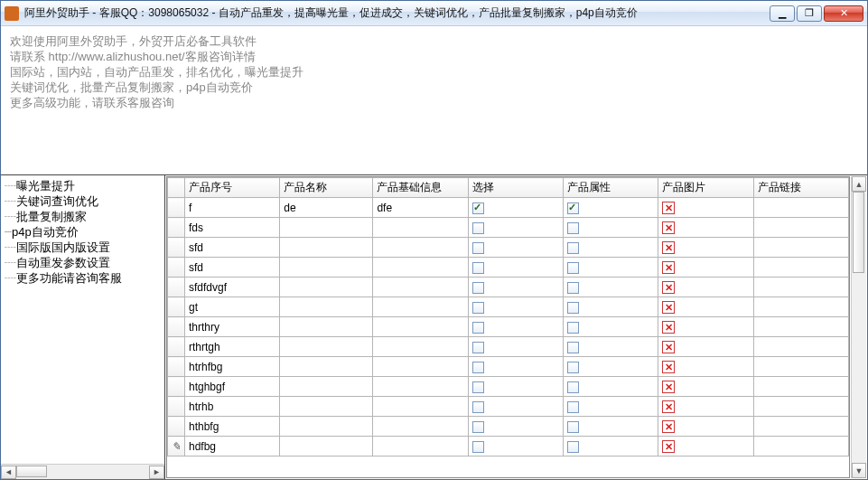 The image size is (868, 480). What do you see at coordinates (509, 427) in the screenshot?
I see `table-row: hthbfg` at bounding box center [509, 427].